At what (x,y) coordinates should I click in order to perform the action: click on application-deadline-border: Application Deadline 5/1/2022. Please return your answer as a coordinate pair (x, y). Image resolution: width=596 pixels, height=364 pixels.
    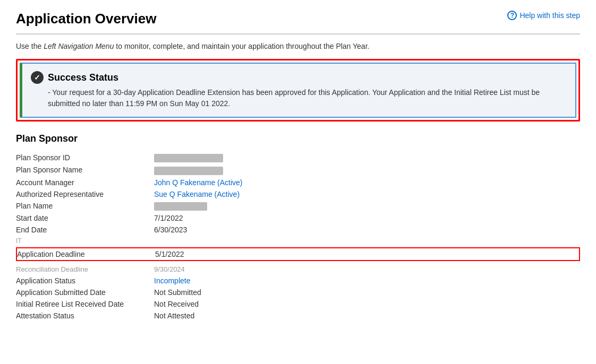
    Looking at the image, I should click on (298, 254).